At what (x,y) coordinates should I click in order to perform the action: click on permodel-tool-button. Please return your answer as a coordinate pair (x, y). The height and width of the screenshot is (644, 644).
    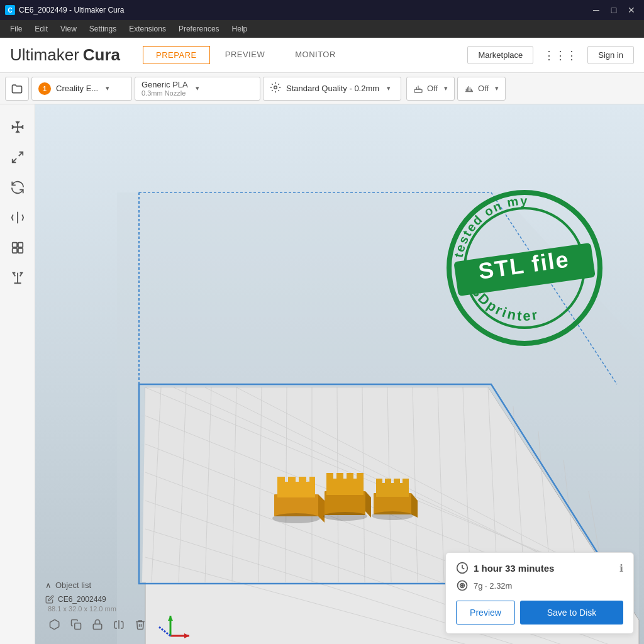
    Looking at the image, I should click on (18, 248).